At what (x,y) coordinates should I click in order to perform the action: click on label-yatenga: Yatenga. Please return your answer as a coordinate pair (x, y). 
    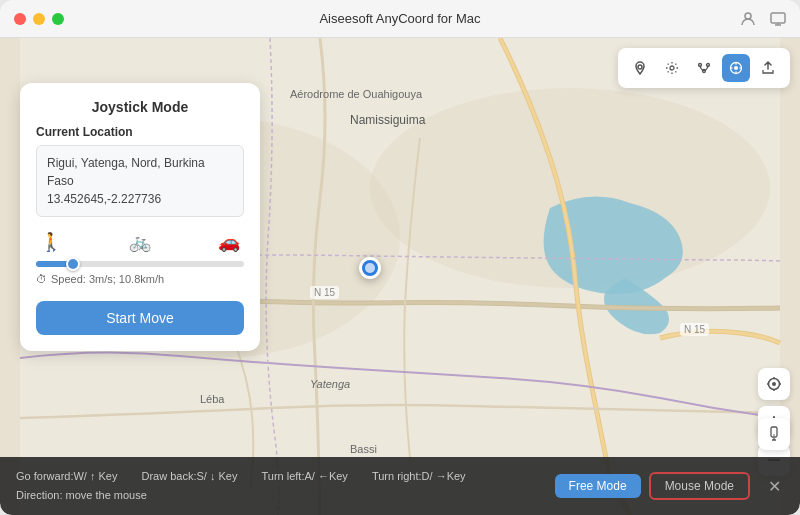
    Looking at the image, I should click on (330, 384).